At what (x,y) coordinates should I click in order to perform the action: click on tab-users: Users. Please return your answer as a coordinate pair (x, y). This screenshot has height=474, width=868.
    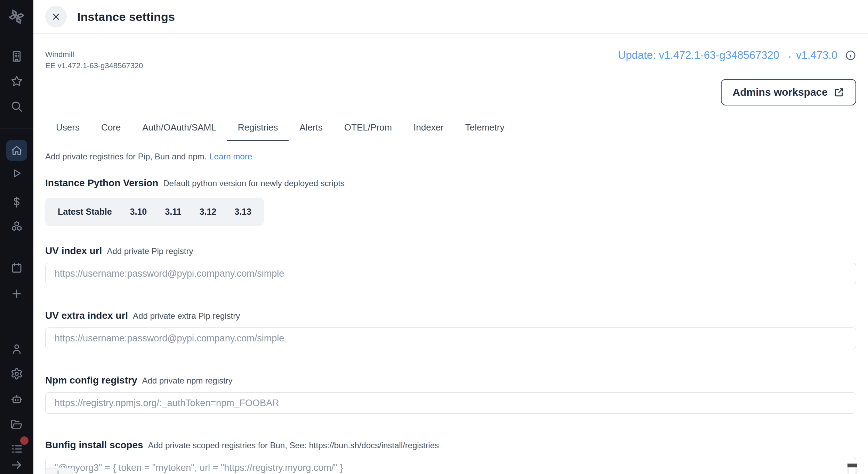
    Looking at the image, I should click on (68, 129).